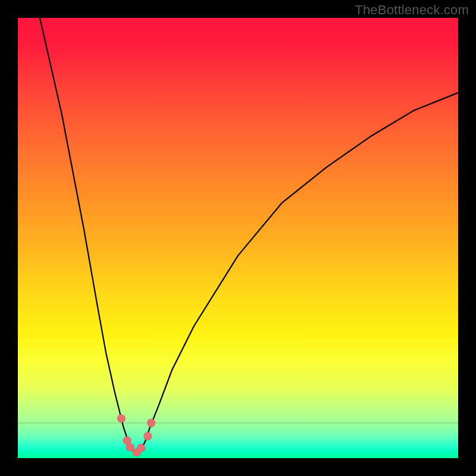  I want to click on curve-marker-dots, so click(136, 436).